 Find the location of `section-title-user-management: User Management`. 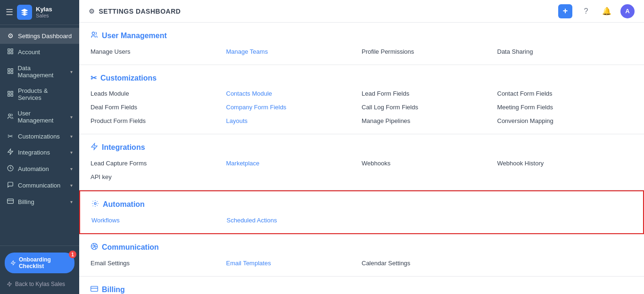

section-title-user-management: User Management is located at coordinates (362, 36).